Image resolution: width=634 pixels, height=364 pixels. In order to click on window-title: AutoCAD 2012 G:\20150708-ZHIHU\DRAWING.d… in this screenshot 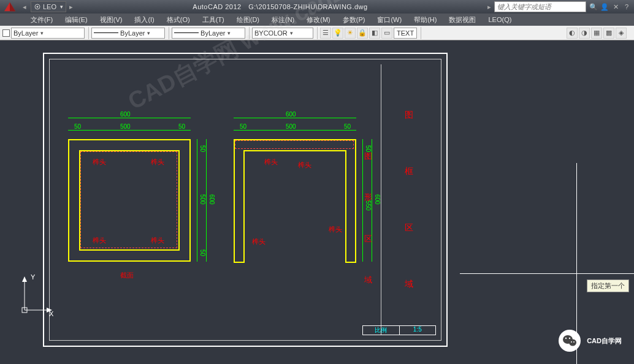, I will do `click(280, 7)`.